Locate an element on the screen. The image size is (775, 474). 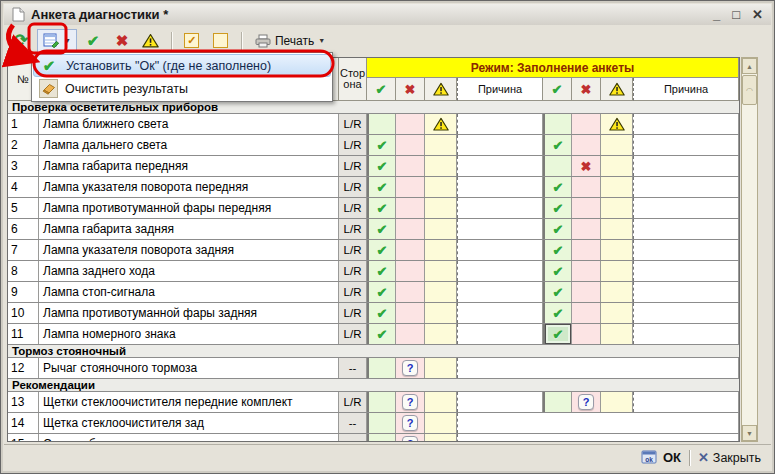
close-button: ✕ is located at coordinates (758, 15).